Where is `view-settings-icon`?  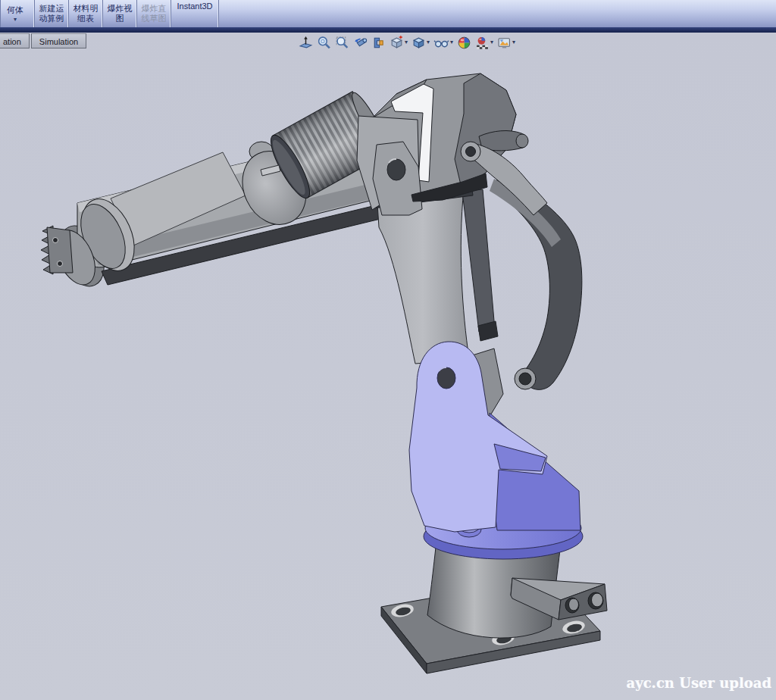 view-settings-icon is located at coordinates (505, 42).